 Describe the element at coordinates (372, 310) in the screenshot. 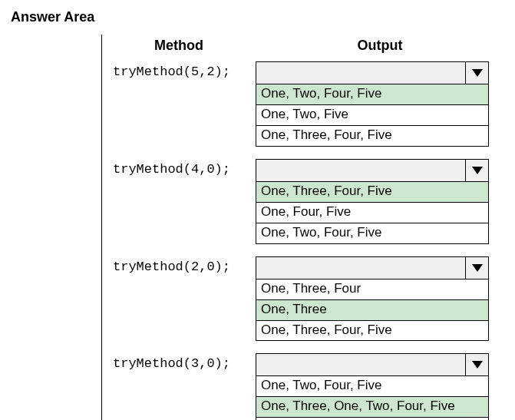

I see `dropdown-option: One, Three` at that location.